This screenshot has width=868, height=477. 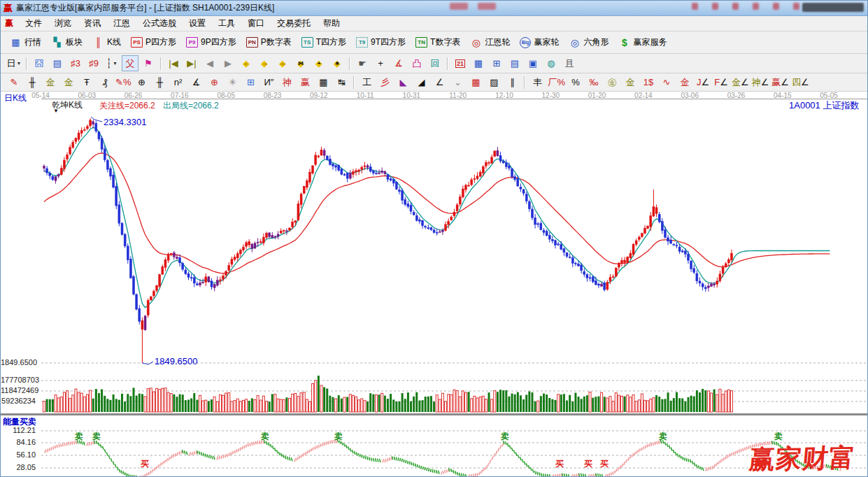 I want to click on period-day-button: 日▼, so click(x=14, y=63).